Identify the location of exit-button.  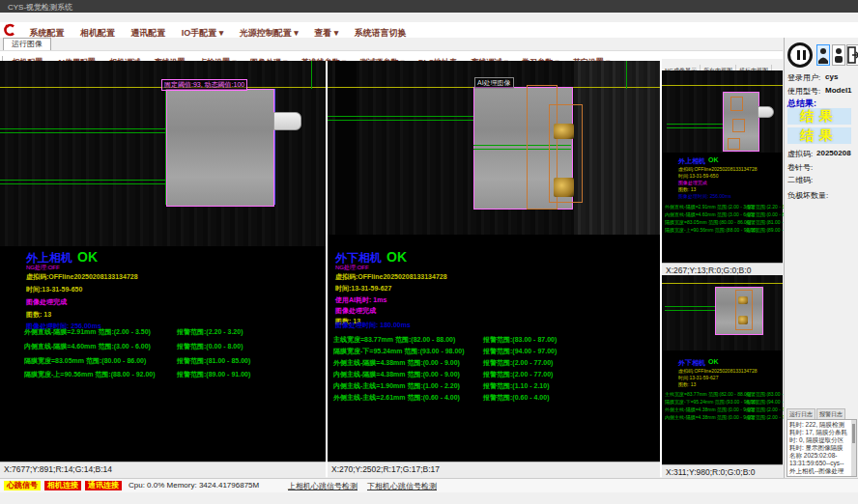
(852, 55).